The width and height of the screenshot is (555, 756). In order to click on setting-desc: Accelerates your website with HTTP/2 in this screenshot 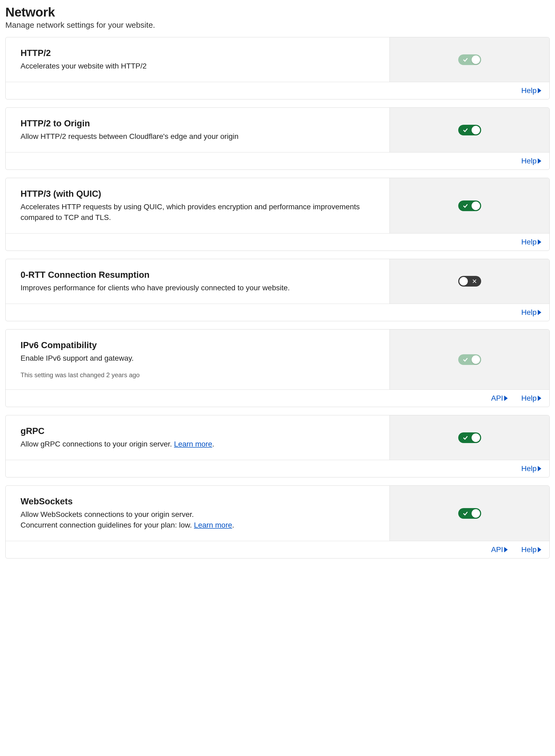, I will do `click(198, 66)`.